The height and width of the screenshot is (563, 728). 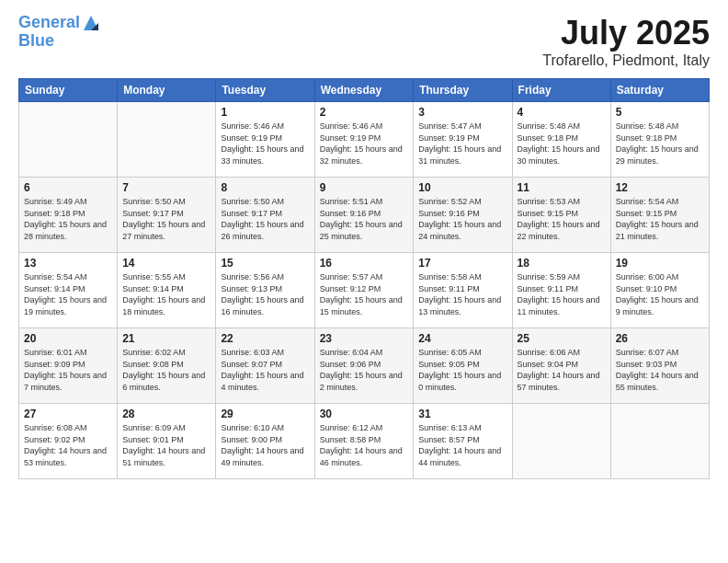 I want to click on day-number: 1, so click(x=265, y=112).